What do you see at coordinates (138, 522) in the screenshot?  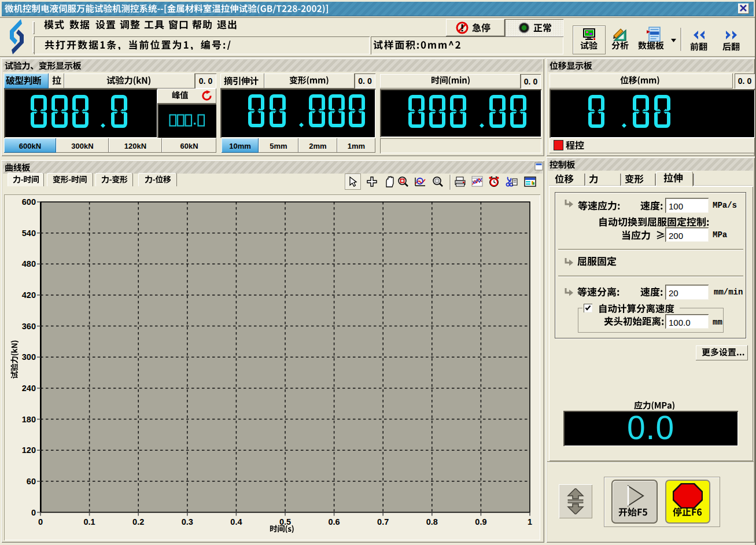 I see `svg-text: 0.2` at bounding box center [138, 522].